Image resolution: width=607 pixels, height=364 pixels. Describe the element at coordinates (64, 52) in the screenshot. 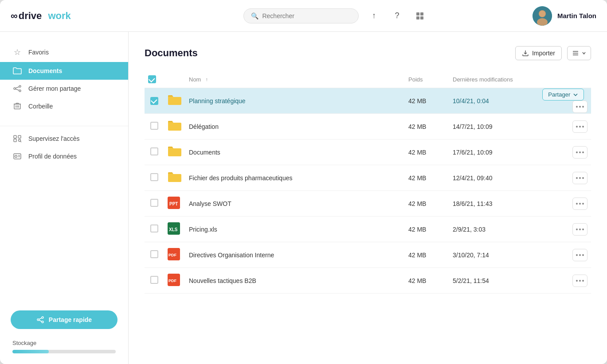

I see `sidebar-item-favoris: ☆ Favoris` at that location.